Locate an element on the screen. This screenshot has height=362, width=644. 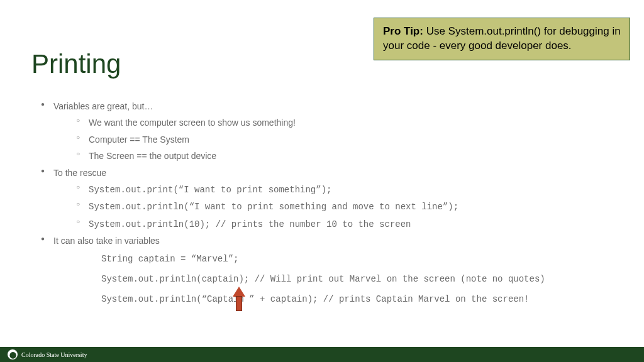
slide-title: Printing is located at coordinates (76, 64).